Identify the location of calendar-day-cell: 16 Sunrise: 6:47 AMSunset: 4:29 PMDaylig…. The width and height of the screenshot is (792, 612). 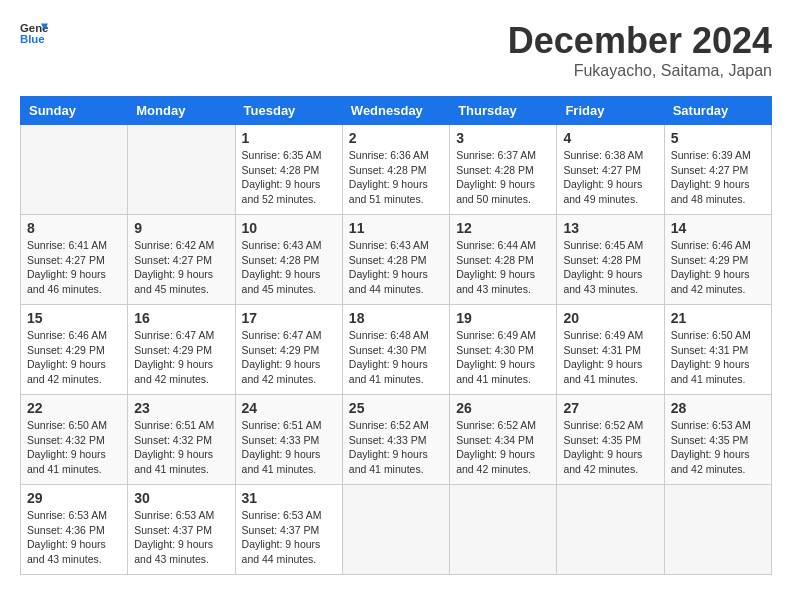
(182, 350).